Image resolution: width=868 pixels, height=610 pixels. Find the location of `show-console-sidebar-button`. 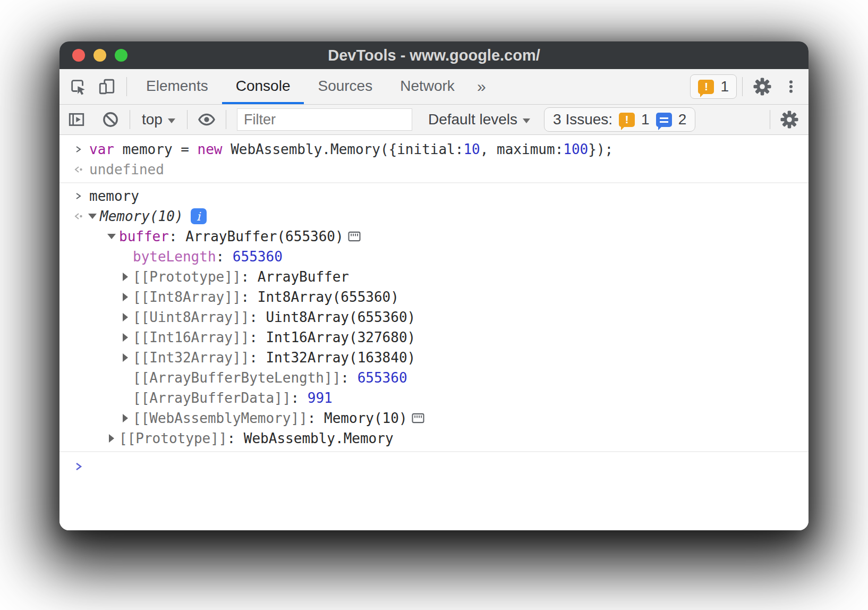

show-console-sidebar-button is located at coordinates (76, 120).